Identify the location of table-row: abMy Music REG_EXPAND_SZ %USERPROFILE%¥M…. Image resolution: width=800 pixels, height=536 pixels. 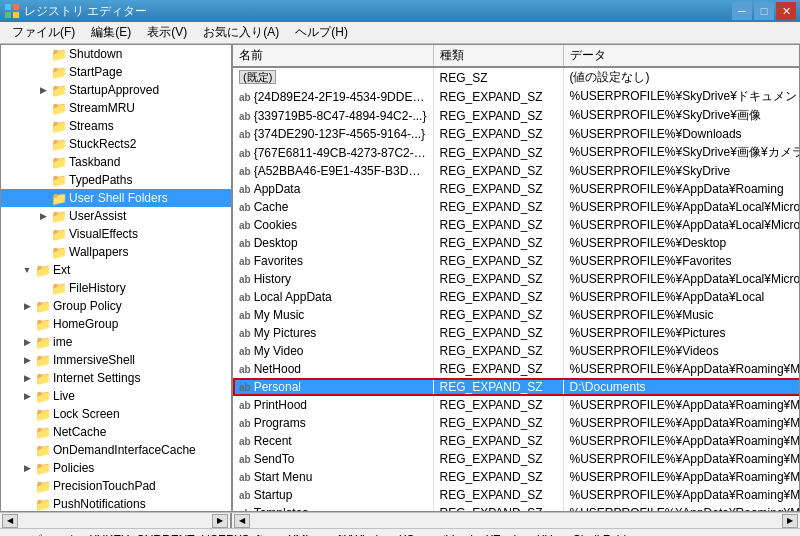
(516, 315).